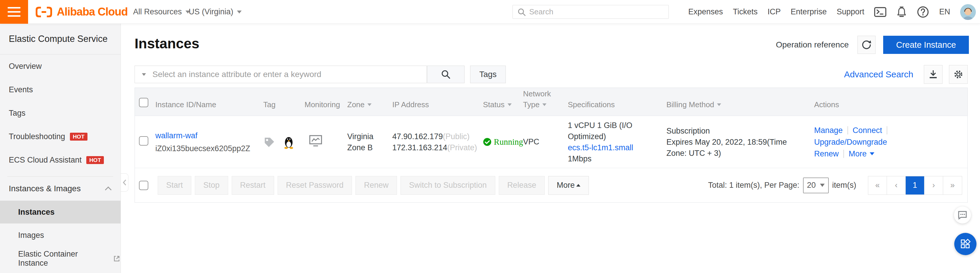 Image resolution: width=980 pixels, height=273 pixels. What do you see at coordinates (60, 39) in the screenshot?
I see `sidebar-title: Elastic Compute Service` at bounding box center [60, 39].